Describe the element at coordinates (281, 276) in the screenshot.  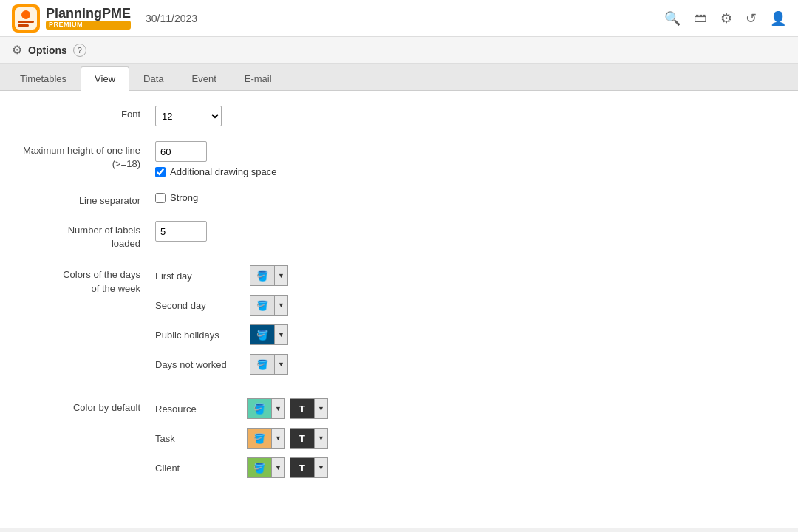
I see `first-day-dropdown: ▼` at that location.